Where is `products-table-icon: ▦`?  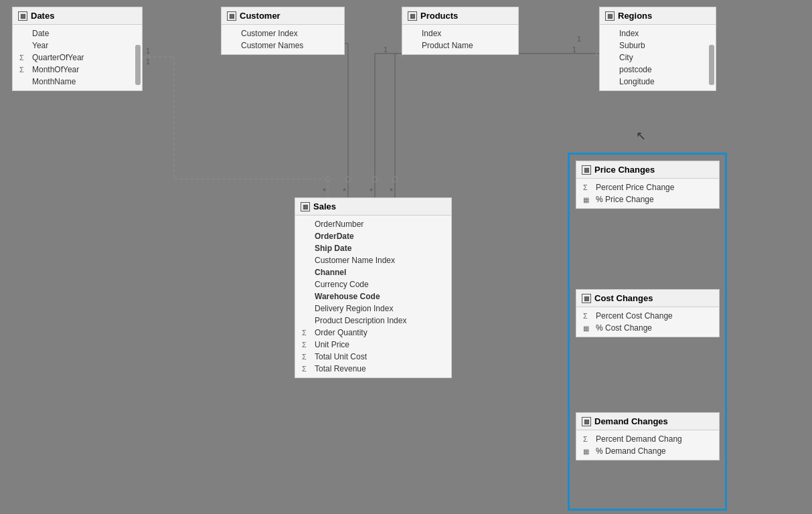 products-table-icon: ▦ is located at coordinates (412, 16).